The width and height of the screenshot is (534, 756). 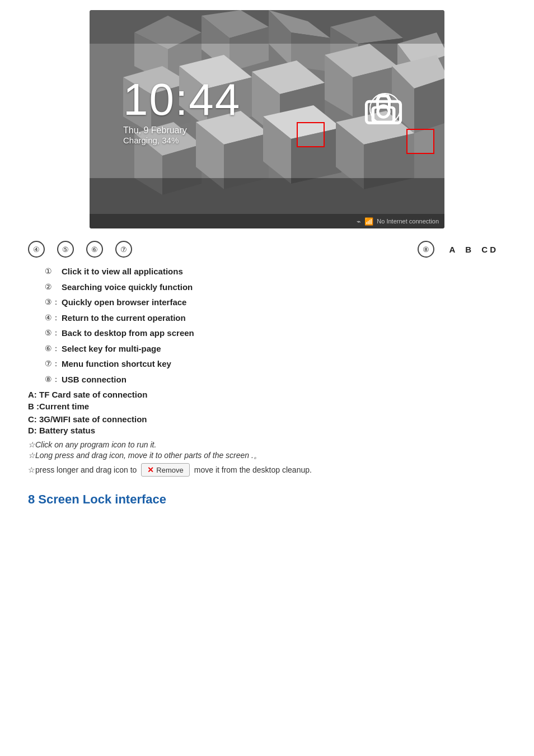 What do you see at coordinates (468, 250) in the screenshot?
I see `label-b: B` at bounding box center [468, 250].